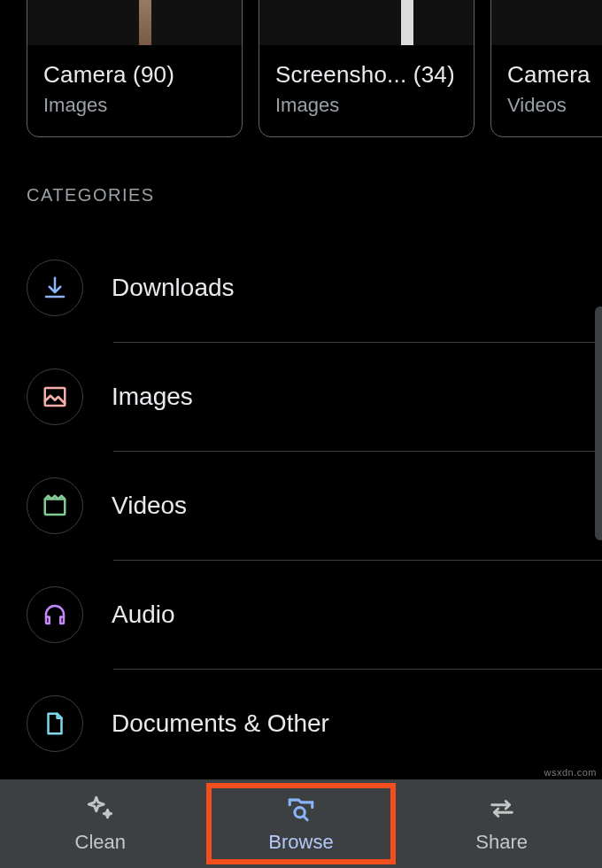  Describe the element at coordinates (135, 74) in the screenshot. I see `folder-card-title: Camera (90)` at that location.